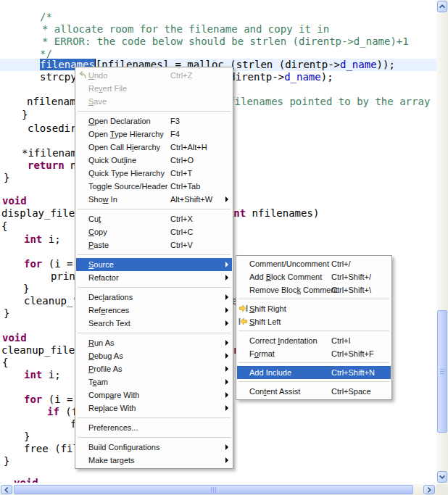 The height and width of the screenshot is (495, 448). I want to click on menu-item-shortcut: Alt+Shift+W, so click(191, 199).